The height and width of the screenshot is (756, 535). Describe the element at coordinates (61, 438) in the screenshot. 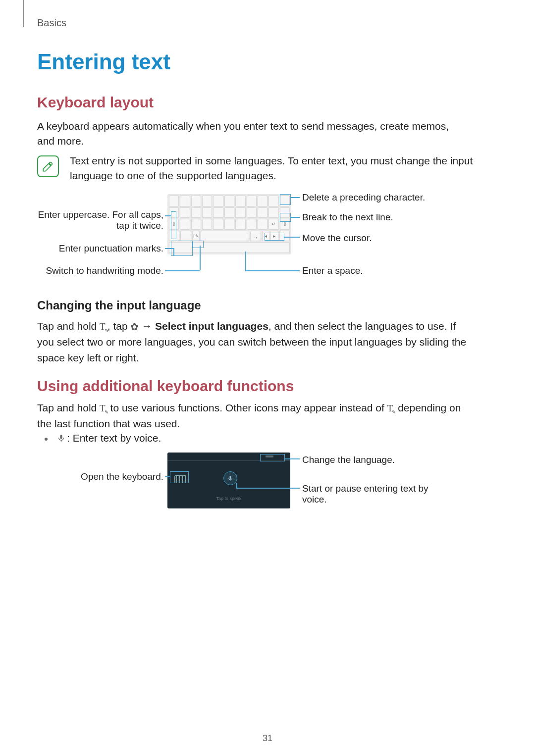

I see `microphone-icon` at that location.